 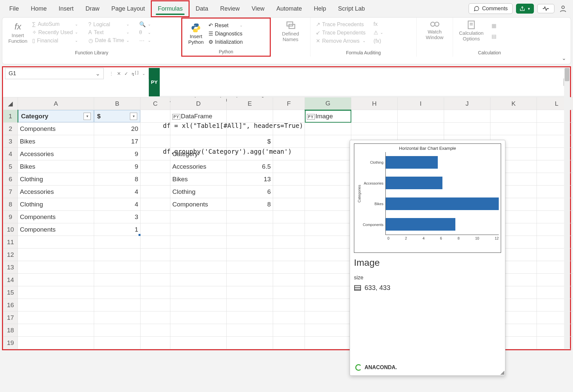 What do you see at coordinates (155, 280) in the screenshot?
I see `cell-C14` at bounding box center [155, 280].